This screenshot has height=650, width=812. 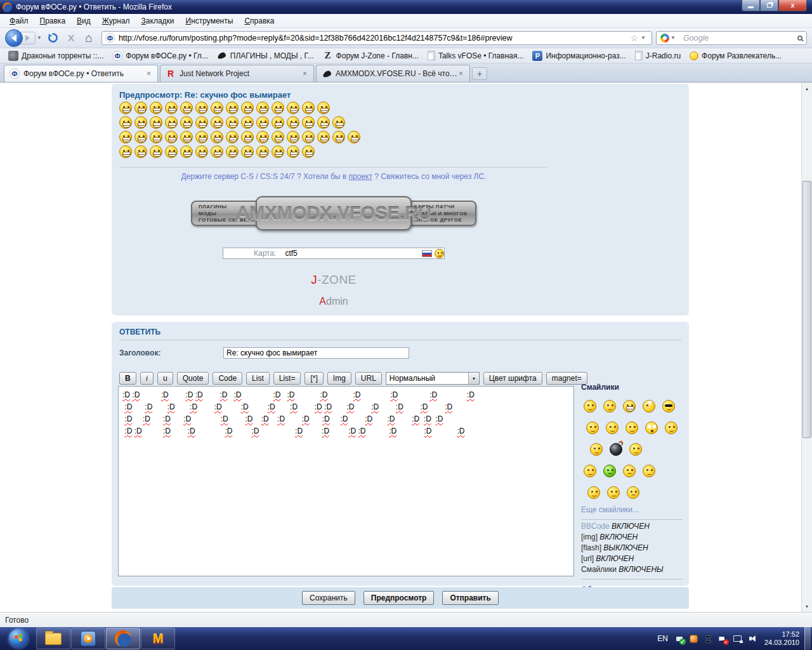 What do you see at coordinates (81, 74) in the screenshot?
I see `tab-active: ФФорум вФОСе.ру • Ответить×` at bounding box center [81, 74].